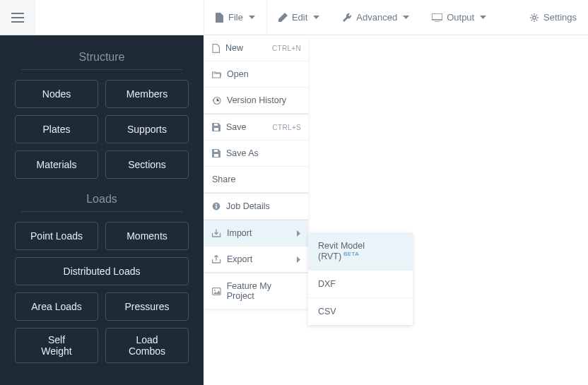 This screenshot has height=385, width=588. I want to click on menu-edit: Edit, so click(299, 17).